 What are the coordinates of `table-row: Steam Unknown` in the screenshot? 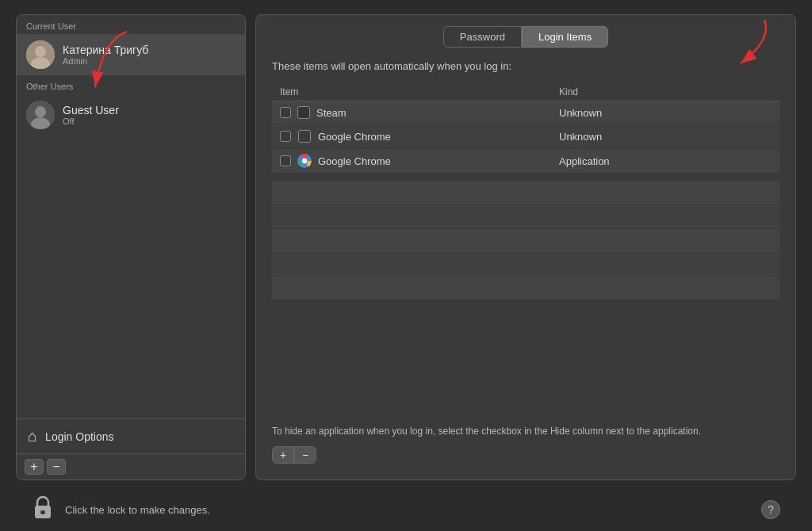 It's located at (526, 113).